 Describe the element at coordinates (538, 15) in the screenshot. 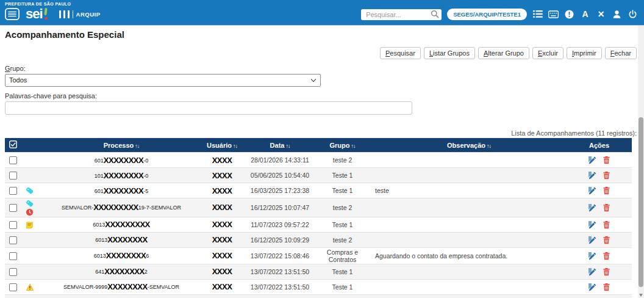

I see `process-list-icon` at that location.